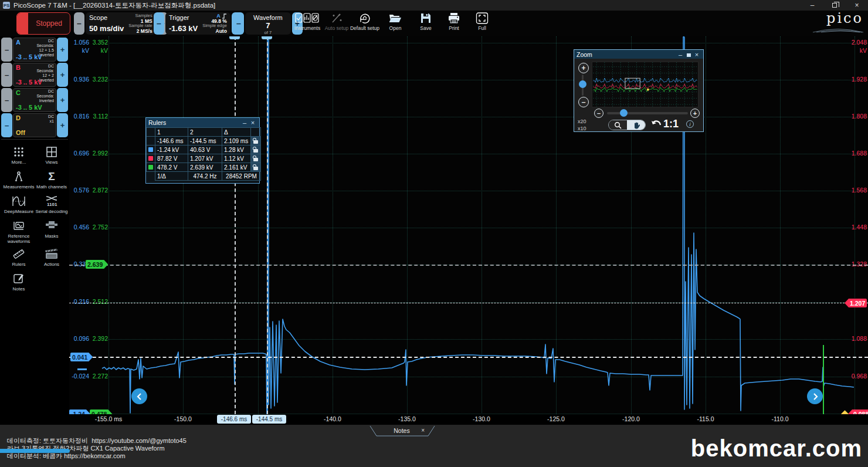 The height and width of the screenshot is (467, 868). Describe the element at coordinates (35, 75) in the screenshot. I see `channel-b: – B -3 .. 5 kV DCSeconda:12 + 2Inverted …` at that location.